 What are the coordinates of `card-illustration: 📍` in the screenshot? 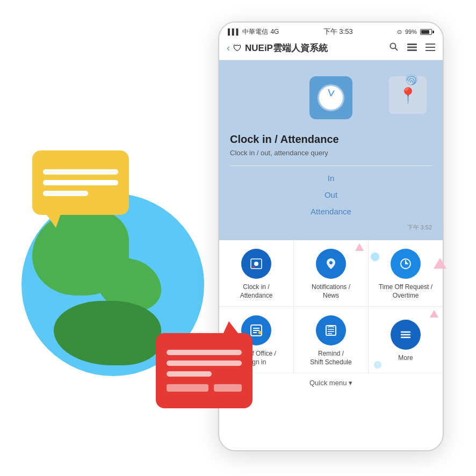 It's located at (331, 98).